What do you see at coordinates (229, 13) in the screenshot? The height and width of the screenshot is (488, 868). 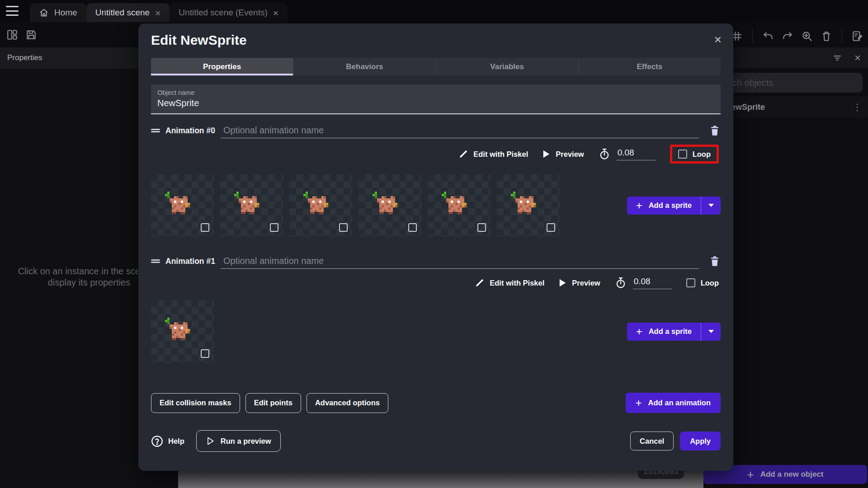 I see `tab-untitled-scene-events: Untitled scene (Events) ×` at bounding box center [229, 13].